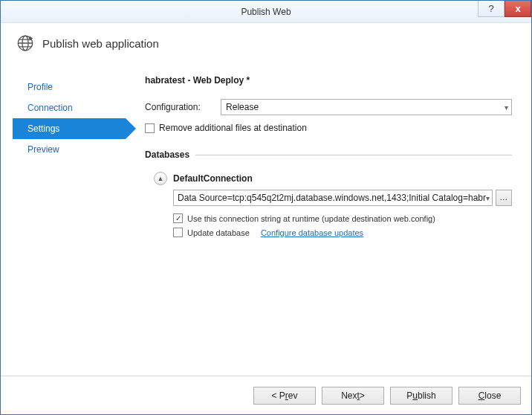  Describe the element at coordinates (213, 178) in the screenshot. I see `connection-name: DefaultConnection` at that location.